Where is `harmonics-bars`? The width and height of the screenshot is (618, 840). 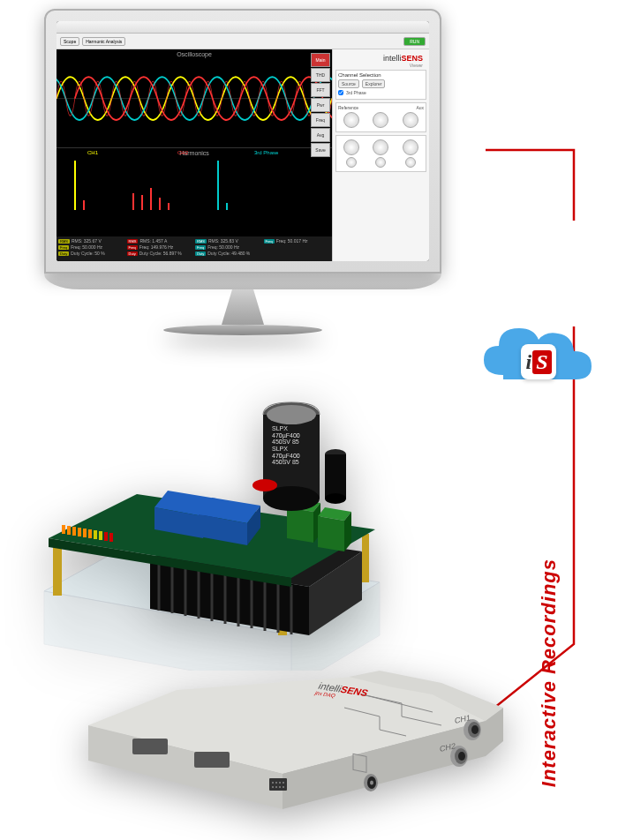
harmonics-bars is located at coordinates (194, 185).